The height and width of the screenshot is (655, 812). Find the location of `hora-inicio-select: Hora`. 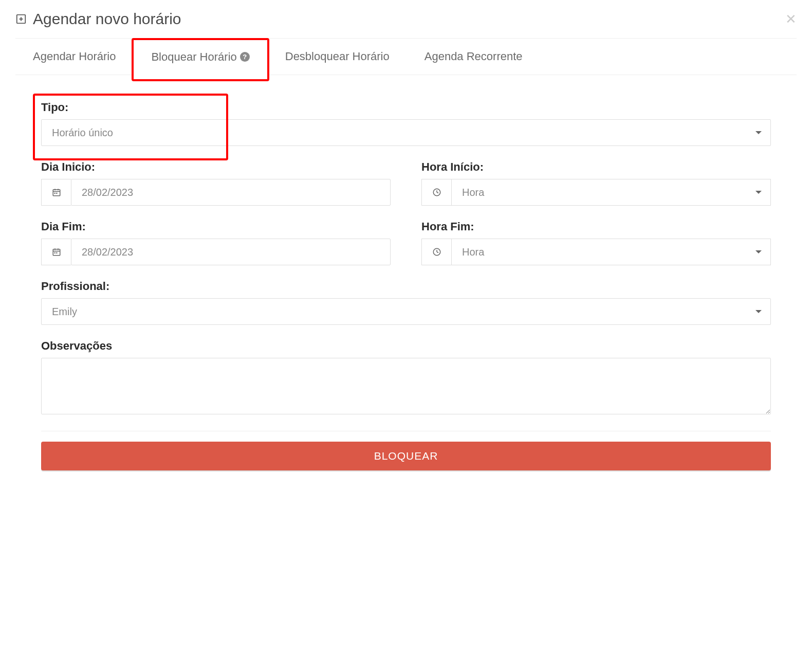

hora-inicio-select: Hora is located at coordinates (611, 192).